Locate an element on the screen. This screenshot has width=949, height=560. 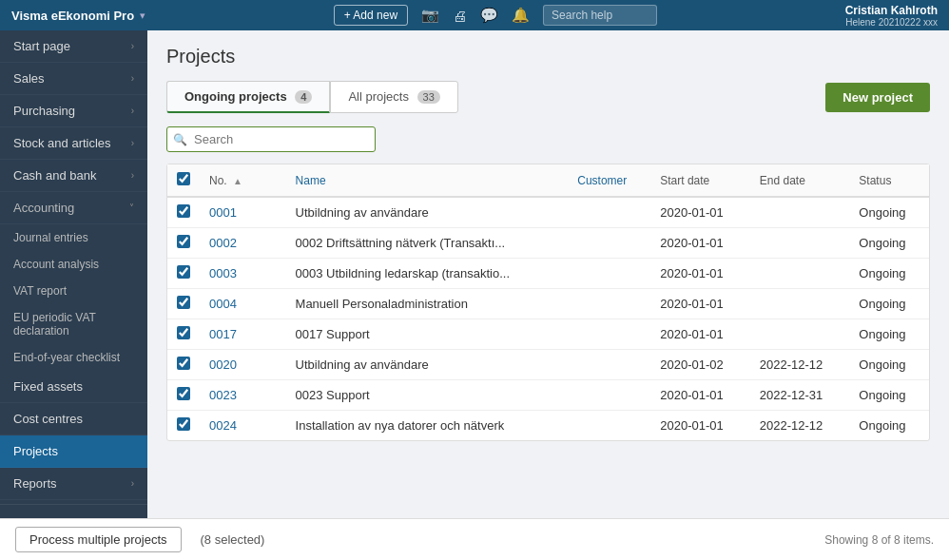
tabs: Ongoing projects 4 All projects 33 is located at coordinates (312, 97).